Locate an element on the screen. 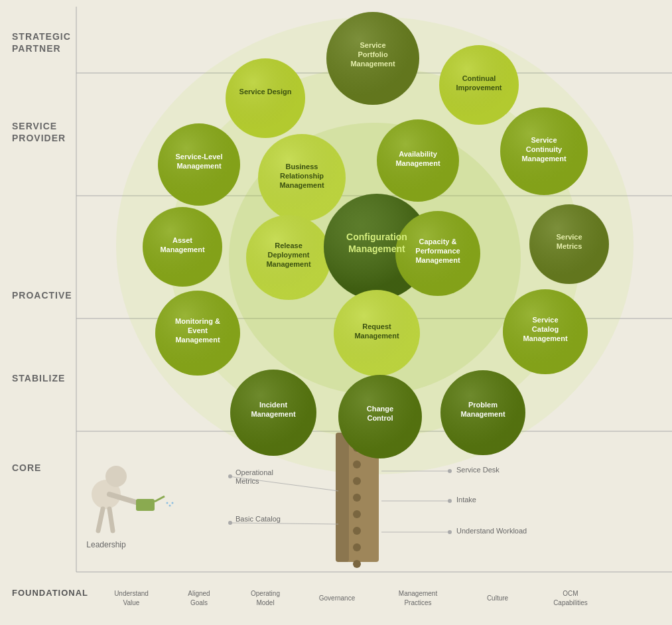 This screenshot has height=625, width=672. svg-text: Release is located at coordinates (289, 245).